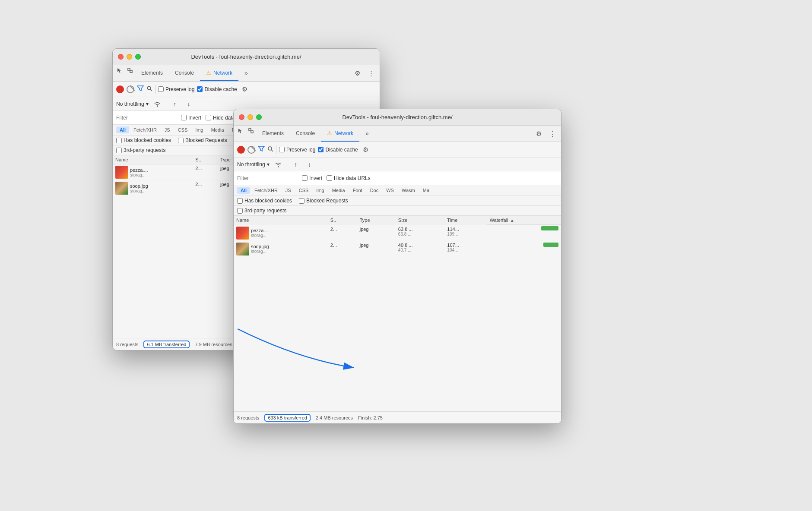  I want to click on type-wasm-front: Wasm, so click(409, 190).